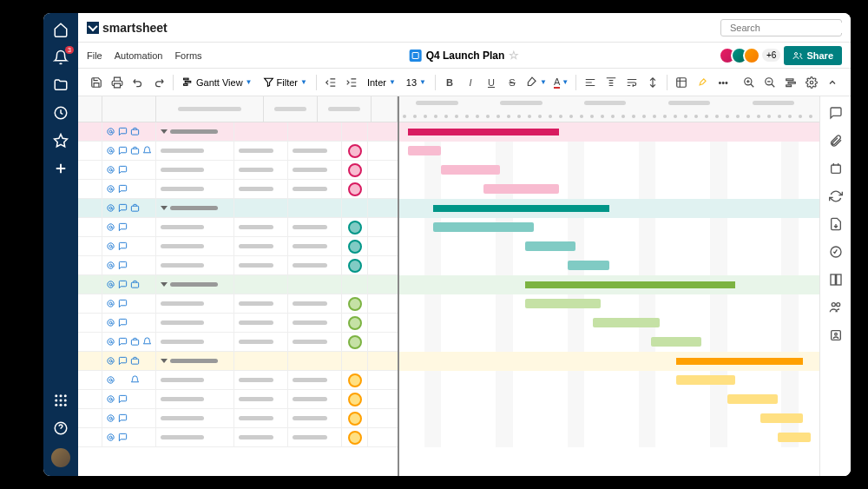 Image resolution: width=868 pixels, height=489 pixels. Describe the element at coordinates (609, 380) in the screenshot. I see `gantt-row` at that location.